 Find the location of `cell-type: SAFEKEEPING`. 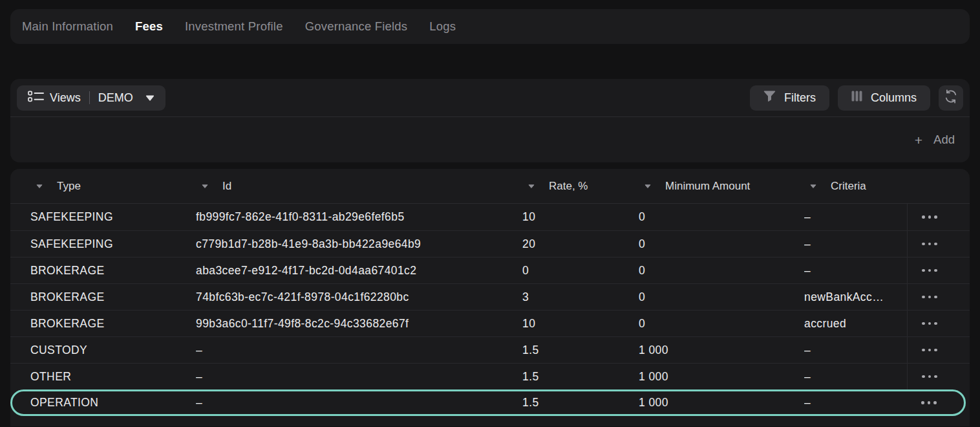

cell-type: SAFEKEEPING is located at coordinates (113, 245).